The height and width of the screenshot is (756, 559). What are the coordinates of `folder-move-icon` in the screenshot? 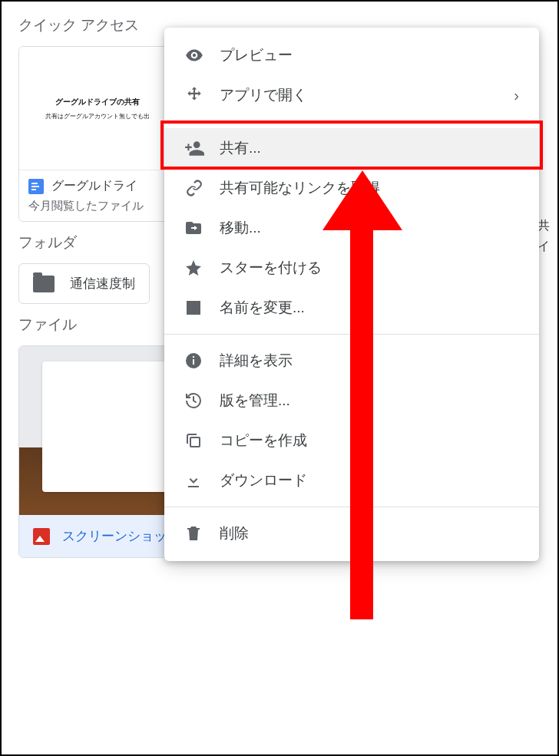 It's located at (202, 228).